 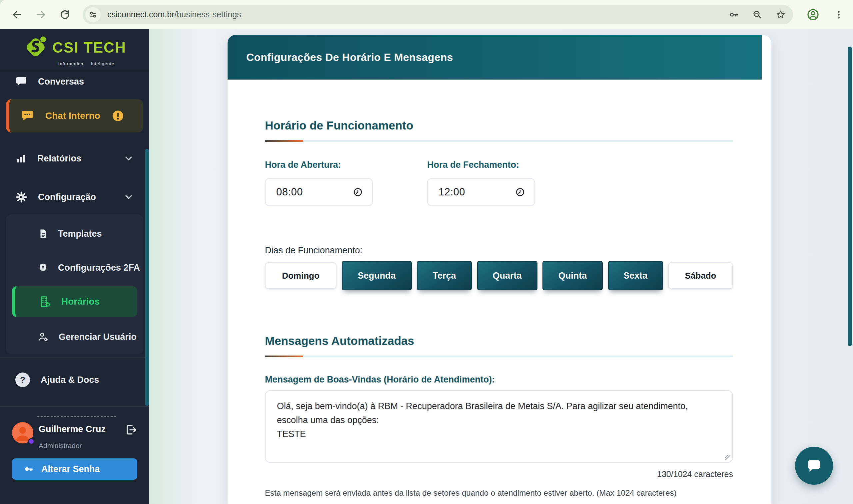 What do you see at coordinates (499, 276) in the screenshot?
I see `days-row: Domingo Segunda Terça Quarta Quinta Sext…` at bounding box center [499, 276].